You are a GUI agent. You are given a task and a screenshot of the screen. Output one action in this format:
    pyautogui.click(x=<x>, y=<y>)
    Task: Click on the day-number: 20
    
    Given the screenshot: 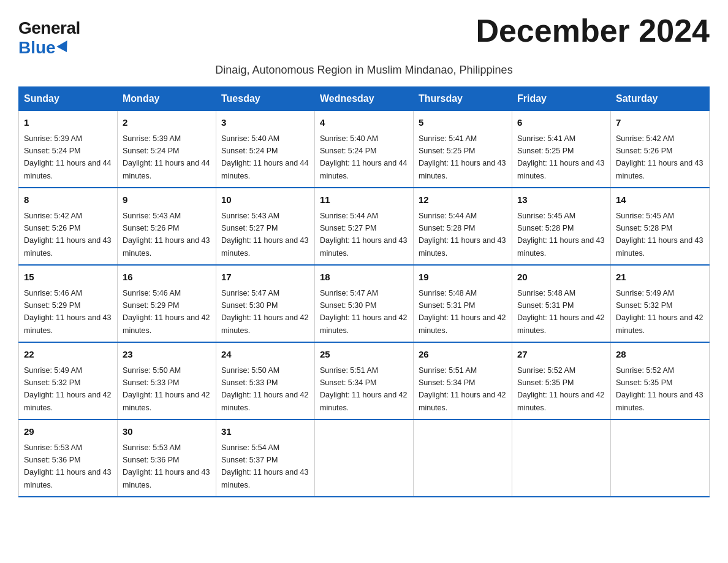 What is the action you would take?
    pyautogui.click(x=561, y=277)
    